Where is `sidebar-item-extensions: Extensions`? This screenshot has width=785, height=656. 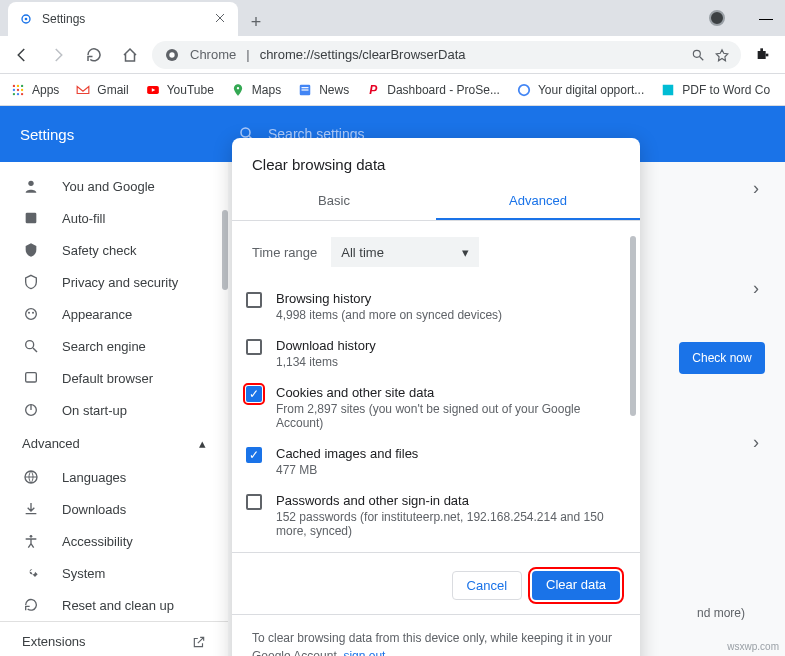 sidebar-item-extensions: Extensions is located at coordinates (114, 638).